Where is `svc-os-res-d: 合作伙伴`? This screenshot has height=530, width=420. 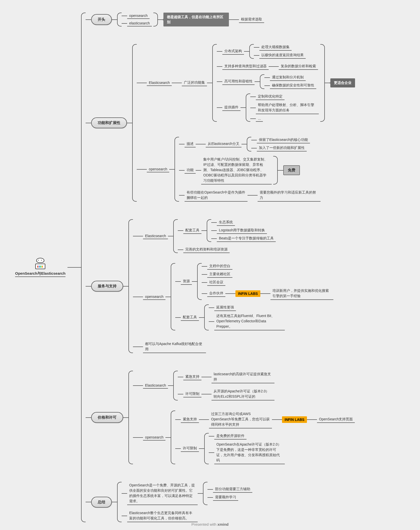 svc-os-res-d: 合作伙伴 is located at coordinates (216, 294).